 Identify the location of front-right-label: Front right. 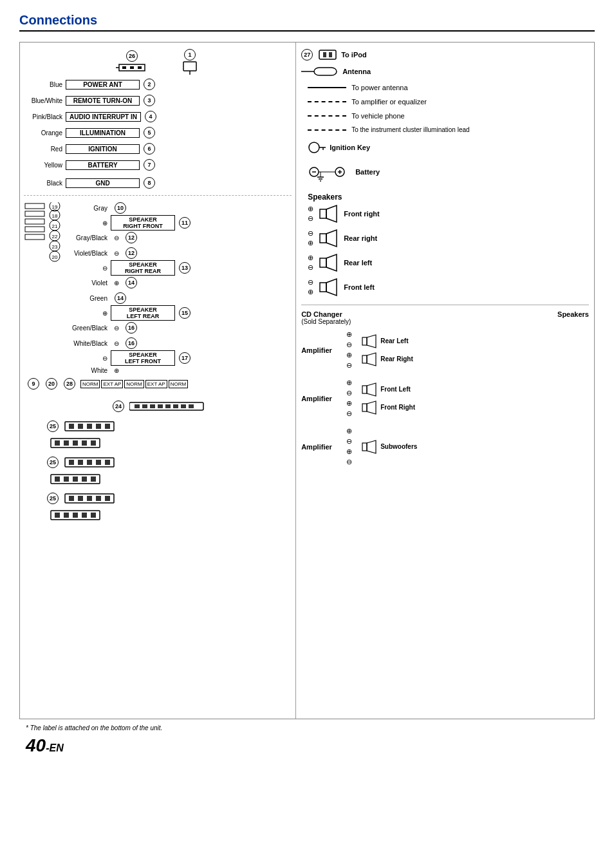
(362, 214).